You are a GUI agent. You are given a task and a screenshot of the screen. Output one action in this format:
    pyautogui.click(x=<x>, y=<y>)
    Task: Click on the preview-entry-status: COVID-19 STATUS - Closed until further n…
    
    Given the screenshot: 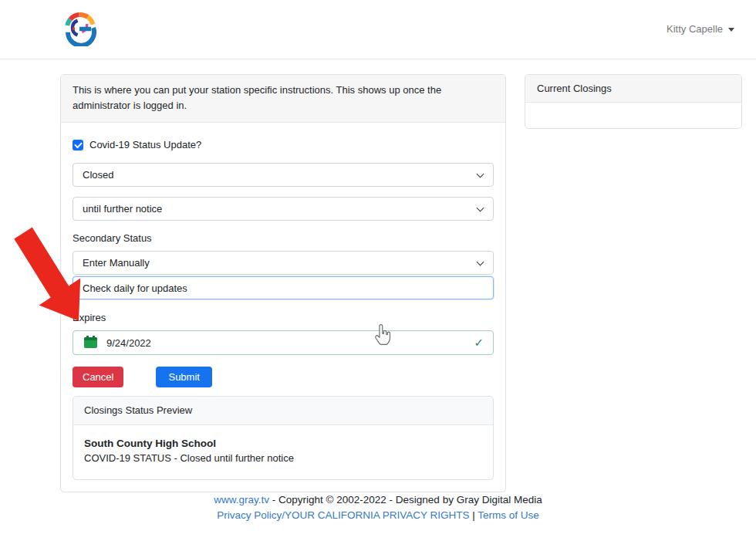 What is the action you would take?
    pyautogui.click(x=283, y=458)
    